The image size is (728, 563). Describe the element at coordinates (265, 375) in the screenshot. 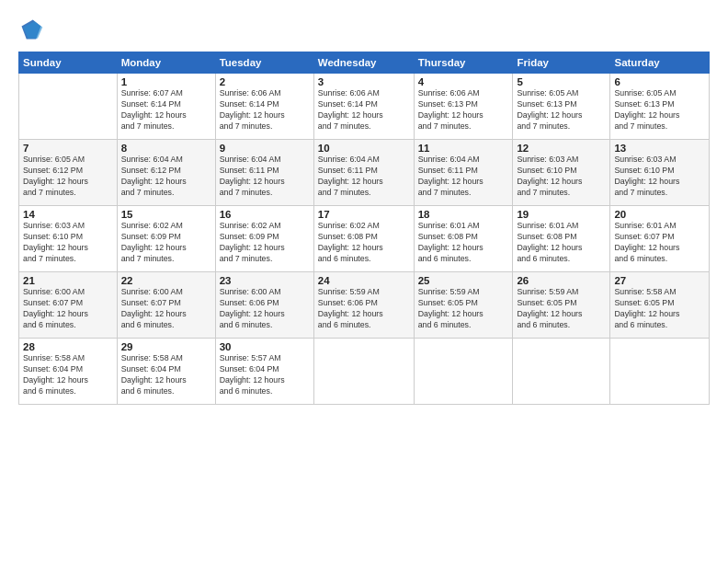

I see `day-info: Sunrise: 5:57 AMSunset: 6:04 PMDaylight:…` at that location.